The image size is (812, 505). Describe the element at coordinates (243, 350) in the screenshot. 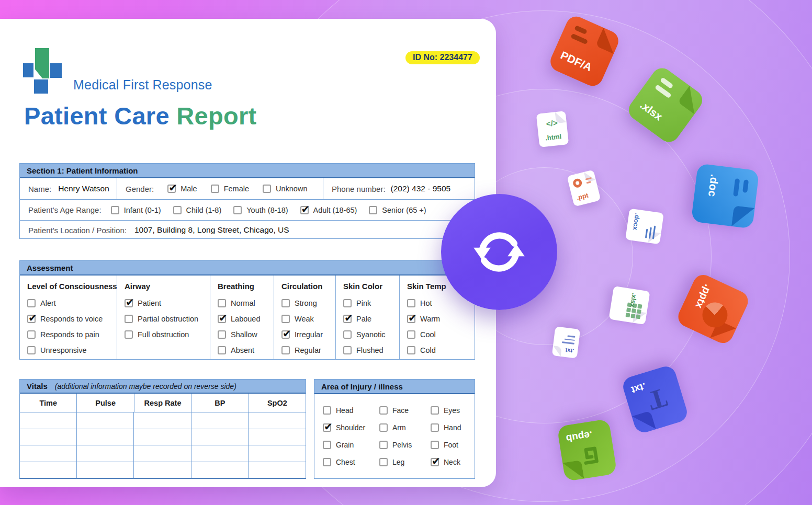

I see `option-absent: Absent` at that location.